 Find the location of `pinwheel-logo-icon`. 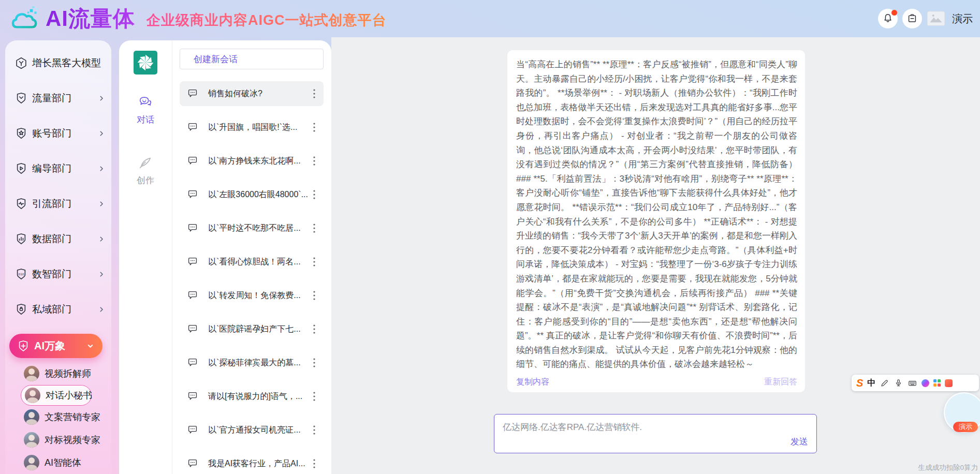

pinwheel-logo-icon is located at coordinates (145, 63).